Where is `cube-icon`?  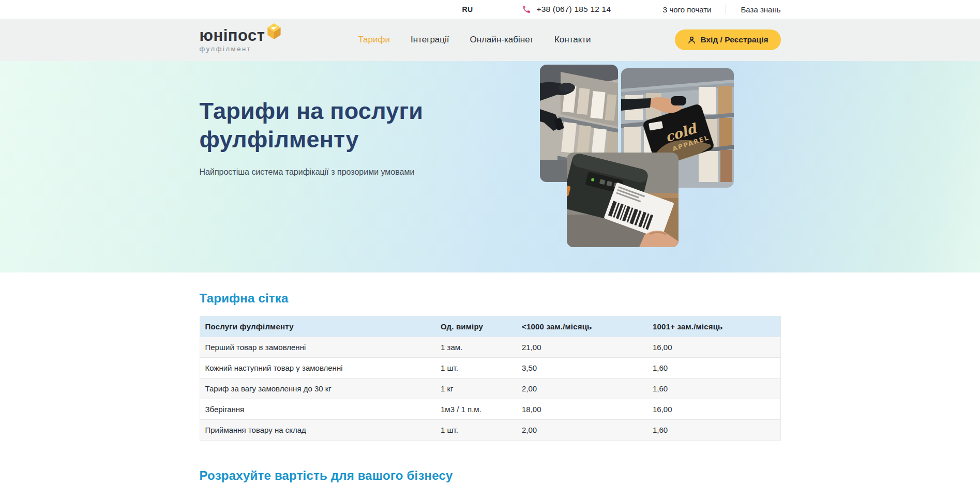
cube-icon is located at coordinates (274, 32).